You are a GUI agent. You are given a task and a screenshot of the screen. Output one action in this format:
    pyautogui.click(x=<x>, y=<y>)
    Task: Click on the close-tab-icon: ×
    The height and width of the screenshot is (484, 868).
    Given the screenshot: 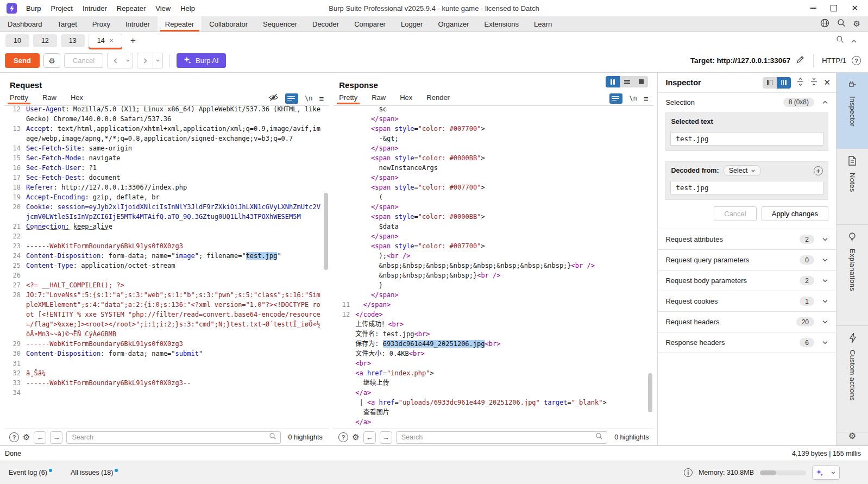 What is the action you would take?
    pyautogui.click(x=112, y=41)
    